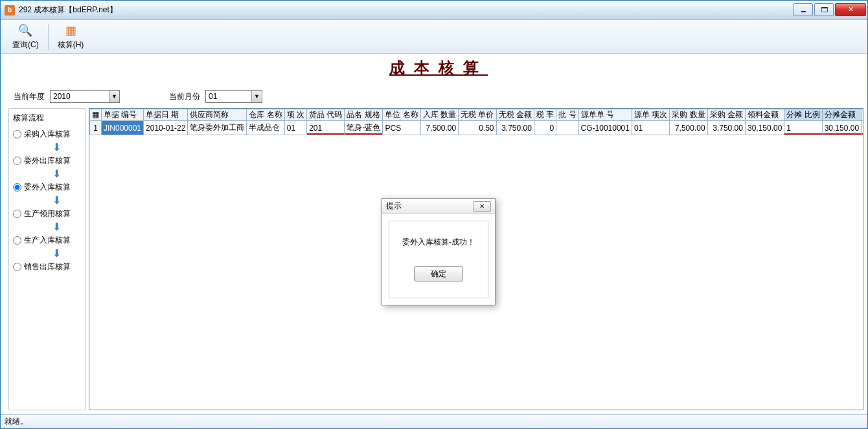 The width and height of the screenshot is (868, 429). Describe the element at coordinates (47, 259) in the screenshot. I see `flow-sidebar: 核算流程 采购入库核算⬇委外出库核算⬇委外入库核算⬇生产领用核算⬇生产入库核算⬇…` at that location.